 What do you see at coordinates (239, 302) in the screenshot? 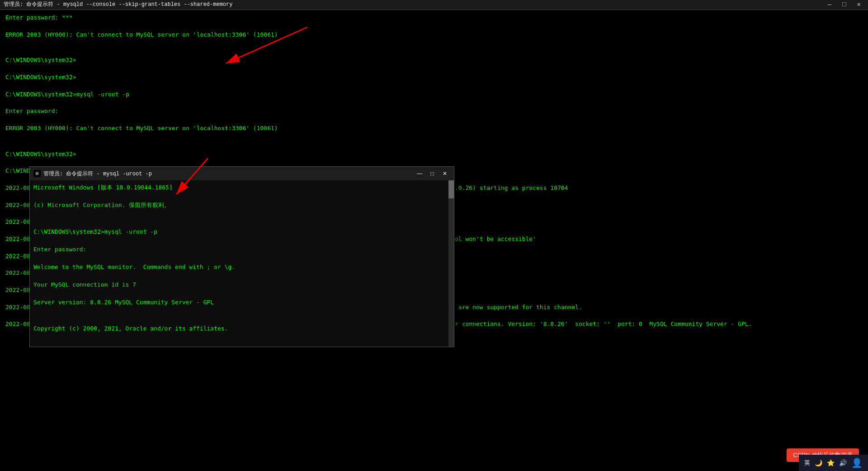
I see `fg-line-8: Server version: 8.0.26 MySQL Community S…` at bounding box center [239, 302].